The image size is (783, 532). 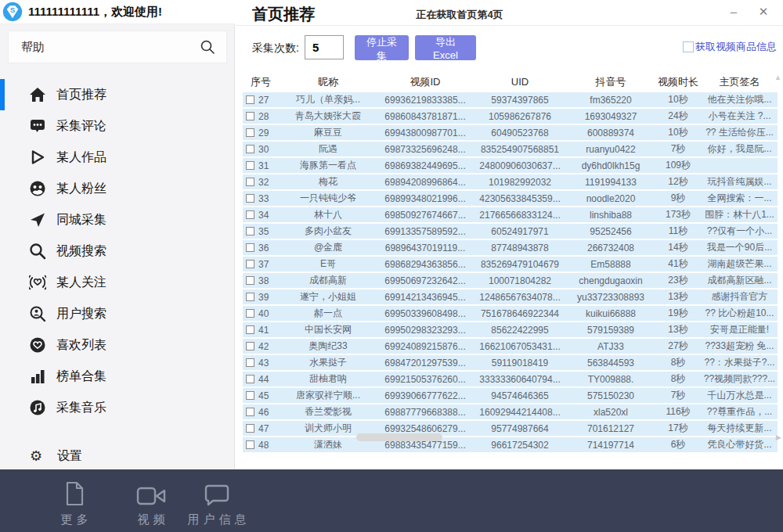 I want to click on table-row: 35多肉小盆友69913357589592...6052491797195252…, so click(x=511, y=232).